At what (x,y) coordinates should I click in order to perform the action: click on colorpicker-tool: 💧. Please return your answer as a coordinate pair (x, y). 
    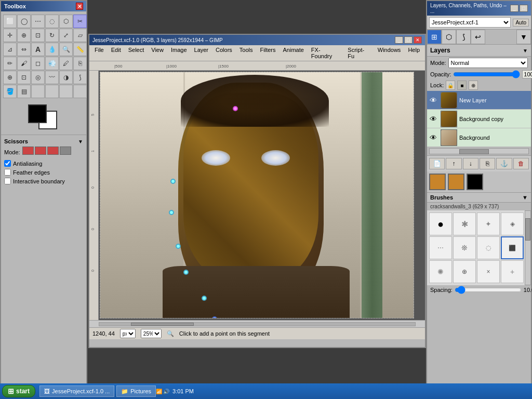
    Looking at the image, I should click on (52, 49).